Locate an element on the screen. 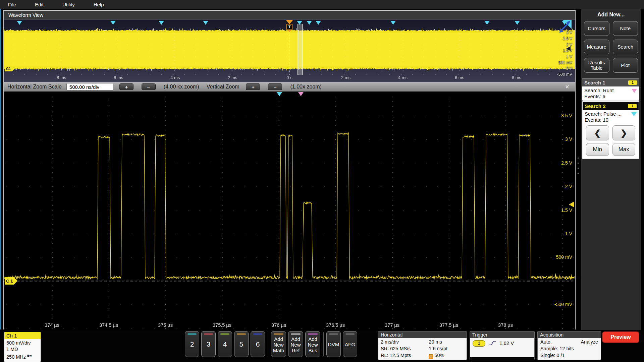  v-zoom-out-button: − is located at coordinates (275, 87).